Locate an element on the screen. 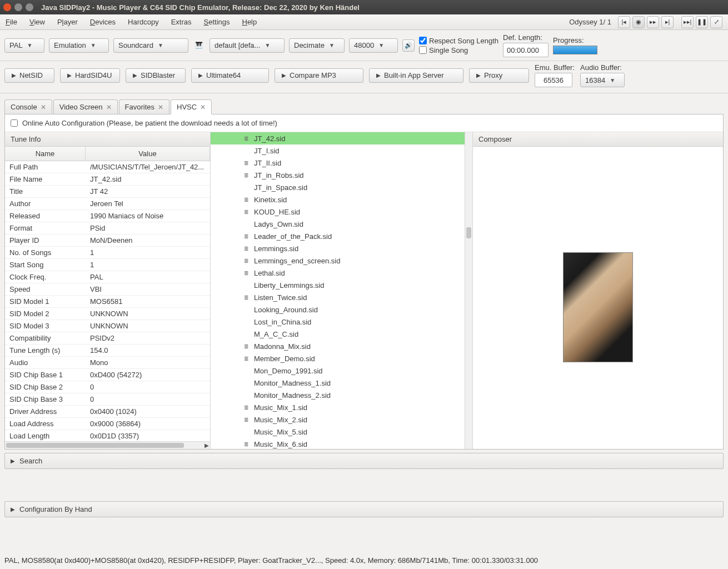  tune-info-row: AuthorJeroen Tel is located at coordinates (108, 204).